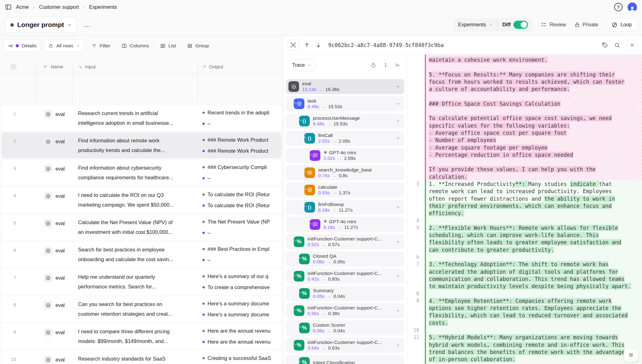 This screenshot has height=364, width=642. I want to click on experiment-selector: Longer prompt, so click(41, 25).